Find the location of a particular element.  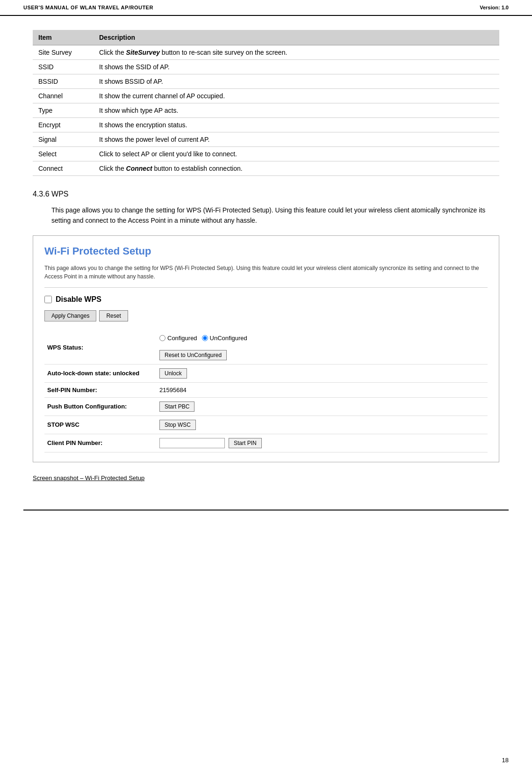

footer-line is located at coordinates (266, 510).